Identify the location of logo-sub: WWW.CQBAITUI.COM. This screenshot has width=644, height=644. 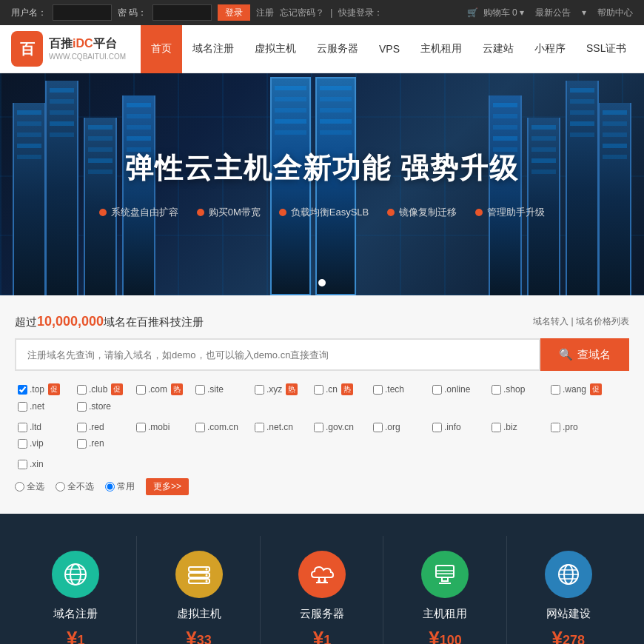
(87, 56).